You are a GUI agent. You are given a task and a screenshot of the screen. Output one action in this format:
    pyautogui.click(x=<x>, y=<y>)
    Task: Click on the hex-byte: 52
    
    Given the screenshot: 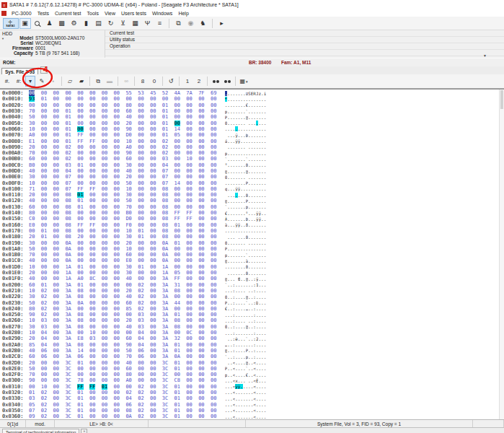 What is the action you would take?
    pyautogui.click(x=169, y=93)
    